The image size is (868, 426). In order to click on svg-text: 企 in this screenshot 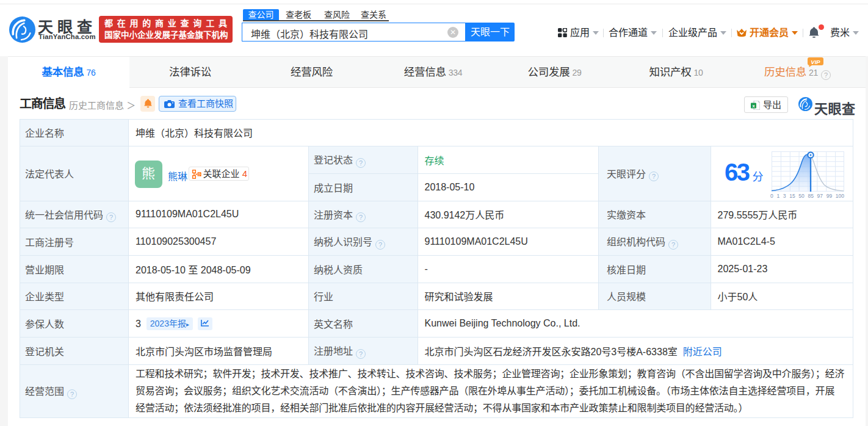, I will do `click(199, 173)`.